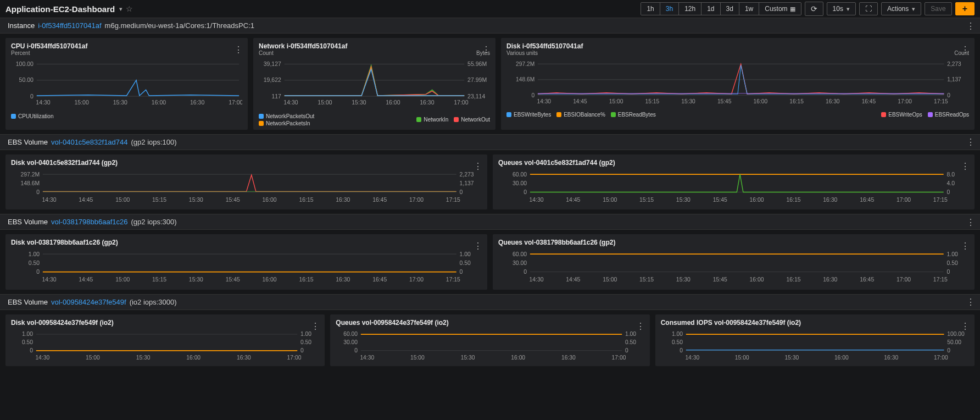 The height and width of the screenshot is (420, 980). Describe the element at coordinates (965, 9) in the screenshot. I see `add-widget-button: +` at that location.